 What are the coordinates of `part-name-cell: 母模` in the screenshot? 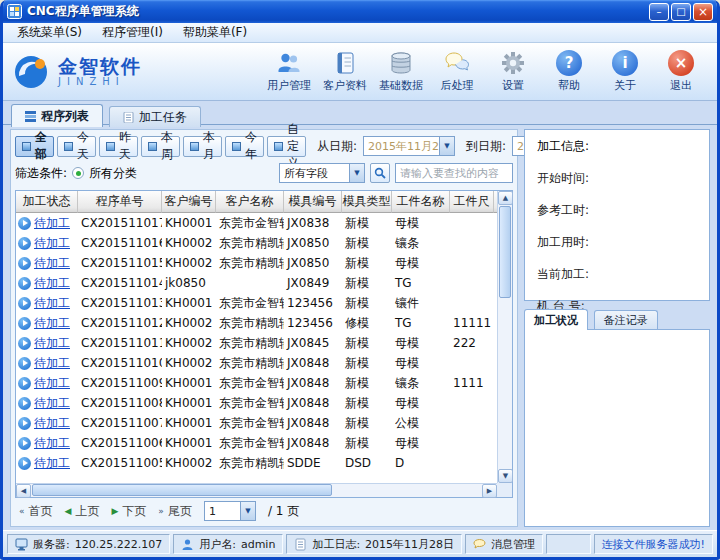 It's located at (421, 364).